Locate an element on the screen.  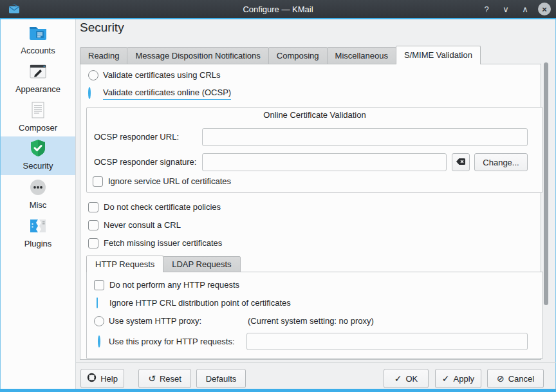
sidebar-item-plugins: Plugins is located at coordinates (38, 233).